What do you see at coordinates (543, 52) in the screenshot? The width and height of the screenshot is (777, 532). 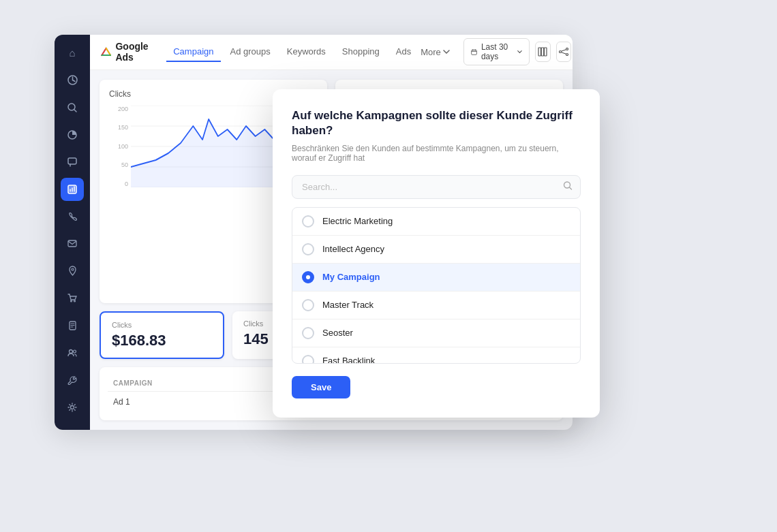 I see `columns-button` at bounding box center [543, 52].